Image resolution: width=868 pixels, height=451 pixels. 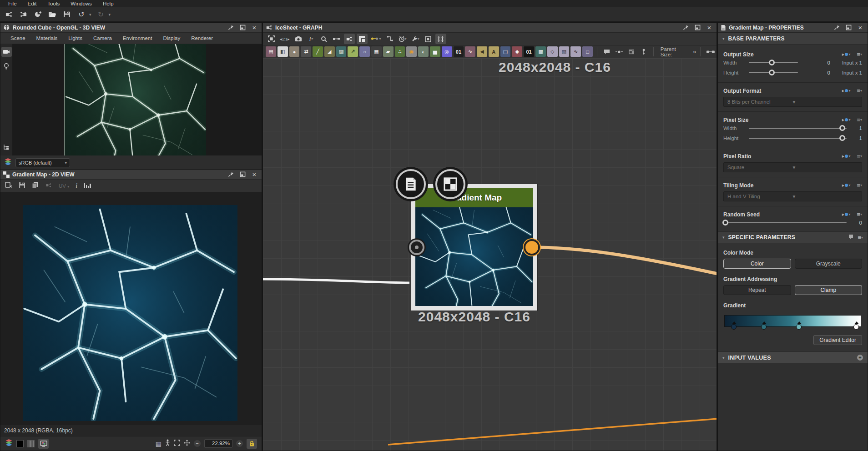 What do you see at coordinates (285, 39) in the screenshot?
I see `actual-size-icon: ◂1:1▸` at bounding box center [285, 39].